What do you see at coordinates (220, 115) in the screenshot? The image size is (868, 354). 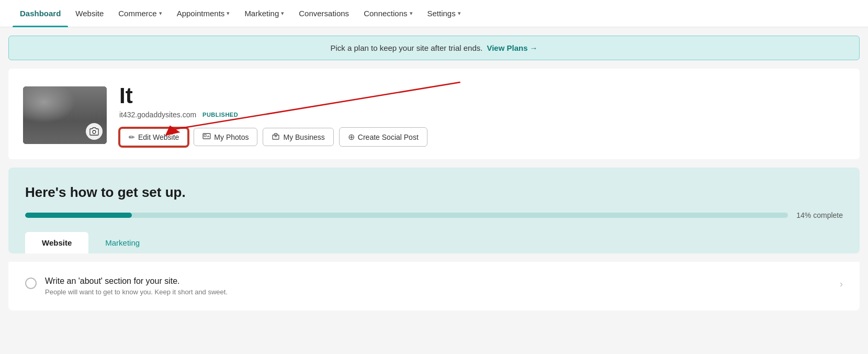 I see `published-badge: PUBLISHED` at bounding box center [220, 115].